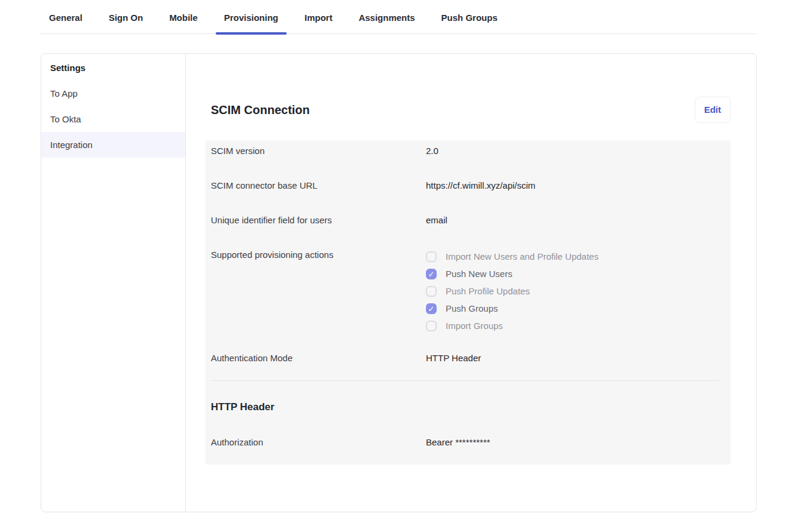 The height and width of the screenshot is (532, 810). Describe the element at coordinates (479, 273) in the screenshot. I see `checkbox-label: Push New Users` at that location.